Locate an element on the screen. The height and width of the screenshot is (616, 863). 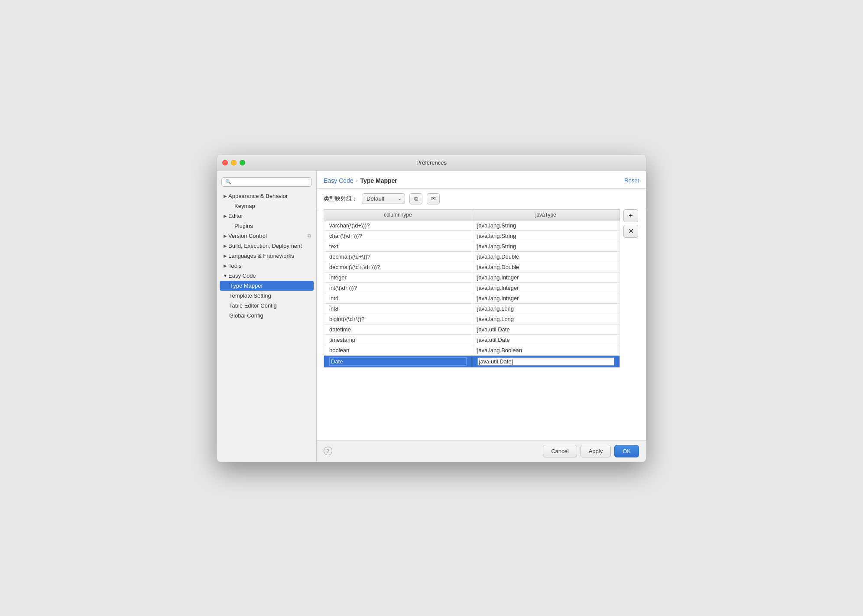
column-type-cell: timestamp is located at coordinates (398, 340).